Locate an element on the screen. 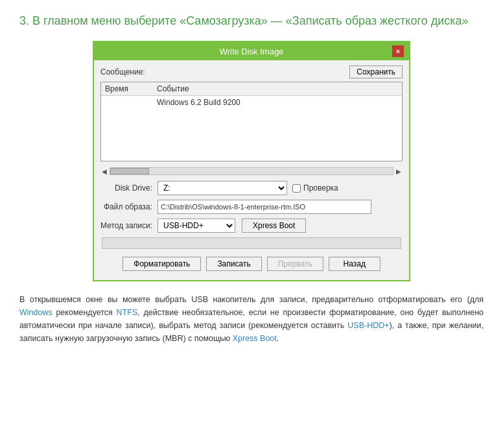 The height and width of the screenshot is (448, 503). xpressboot-highlight: Xpress Boot is located at coordinates (255, 338).